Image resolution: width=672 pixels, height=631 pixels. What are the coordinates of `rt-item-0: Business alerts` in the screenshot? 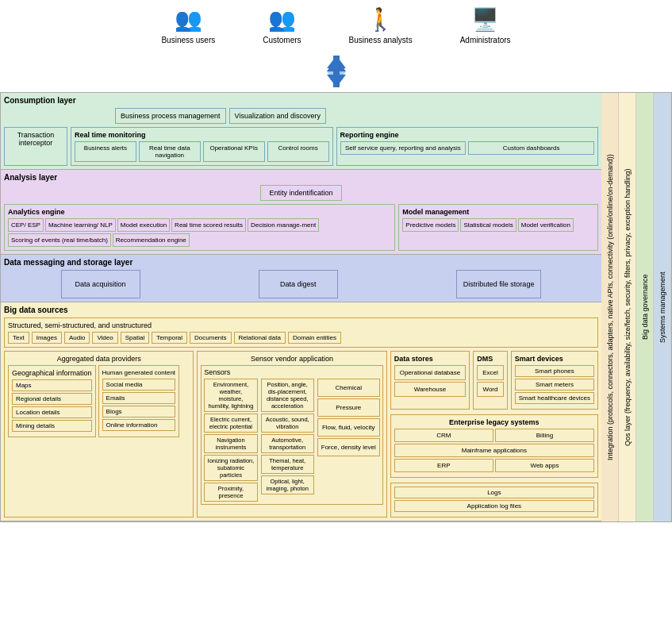 It's located at (106, 152).